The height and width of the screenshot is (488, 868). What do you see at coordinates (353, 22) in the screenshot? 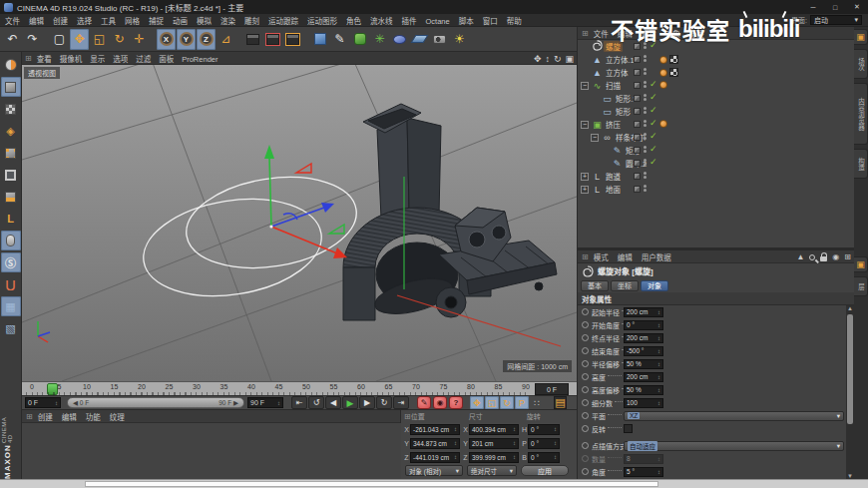
I see `menubar-item: 角色` at bounding box center [353, 22].